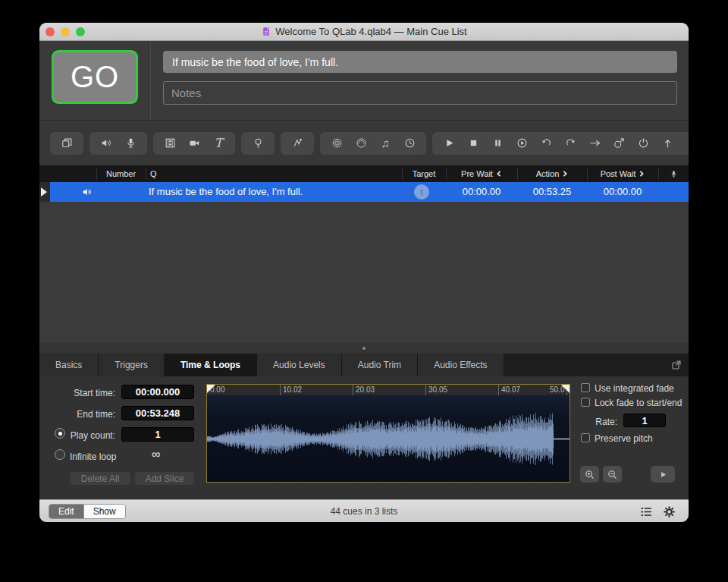 This screenshot has width=728, height=582. I want to click on popout-inspector-button, so click(676, 365).